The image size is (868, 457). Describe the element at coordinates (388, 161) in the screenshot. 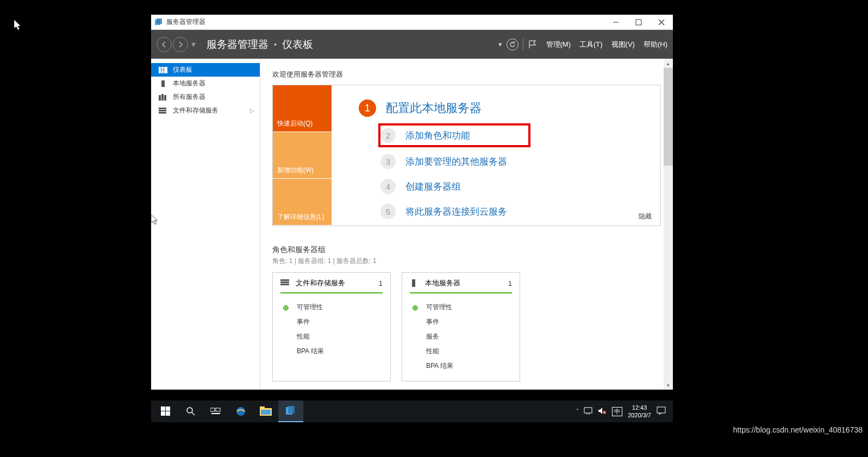

I see `step-number: 3` at that location.